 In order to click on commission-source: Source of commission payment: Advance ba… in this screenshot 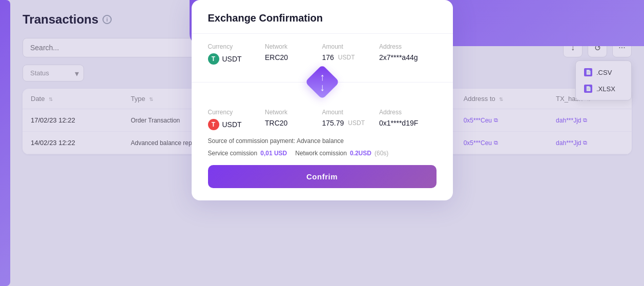, I will do `click(322, 141)`.